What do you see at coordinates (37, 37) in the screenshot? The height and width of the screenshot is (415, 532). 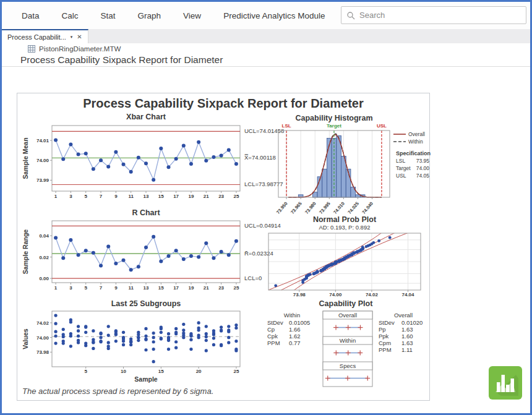 I see `tab-label: Process Capabilit...` at bounding box center [37, 37].